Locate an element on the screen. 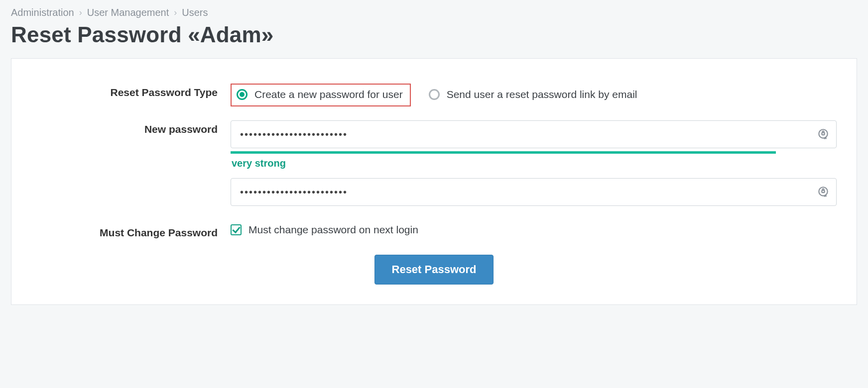 The image size is (868, 388). new-password-input is located at coordinates (534, 134).